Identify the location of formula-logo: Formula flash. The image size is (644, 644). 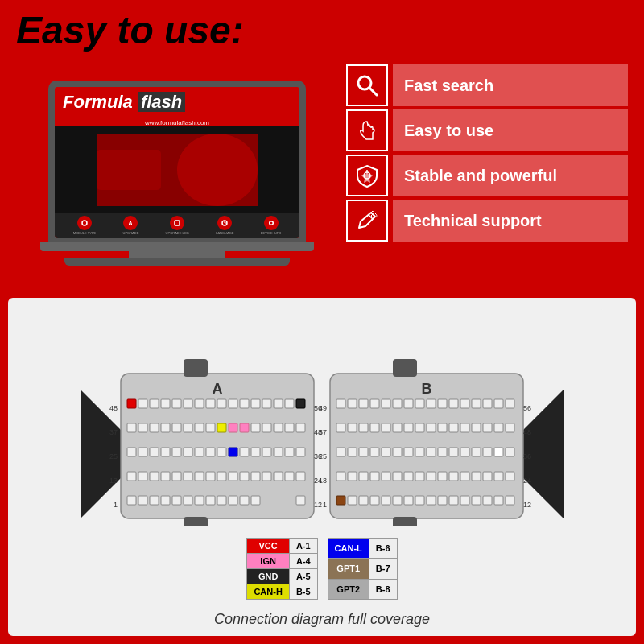
(124, 102).